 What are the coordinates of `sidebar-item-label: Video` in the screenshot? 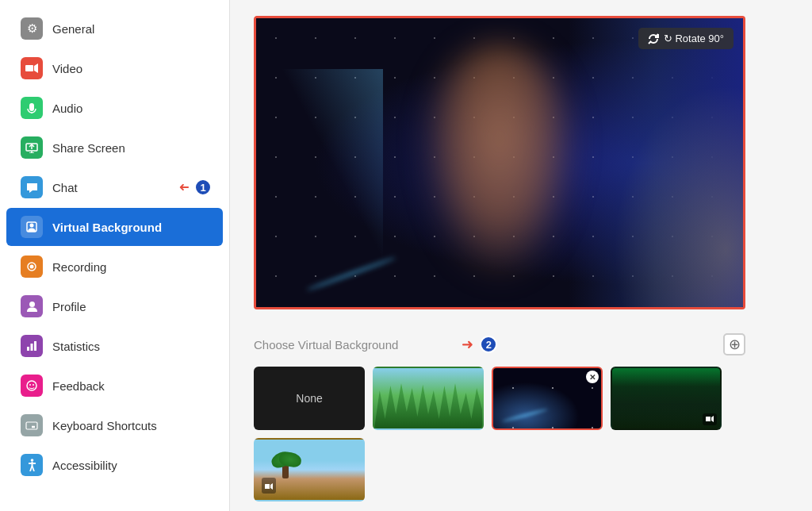 It's located at (67, 68).